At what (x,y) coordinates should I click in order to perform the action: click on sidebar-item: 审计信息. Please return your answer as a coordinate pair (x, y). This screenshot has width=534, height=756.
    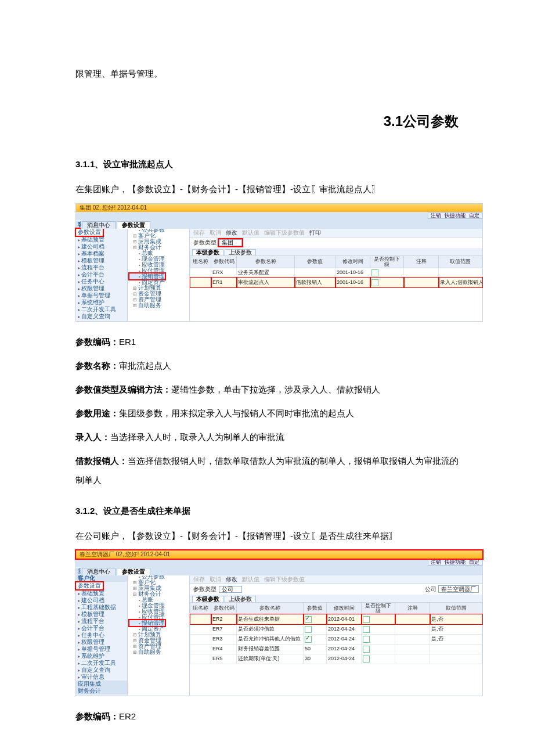
    Looking at the image, I should click on (102, 677).